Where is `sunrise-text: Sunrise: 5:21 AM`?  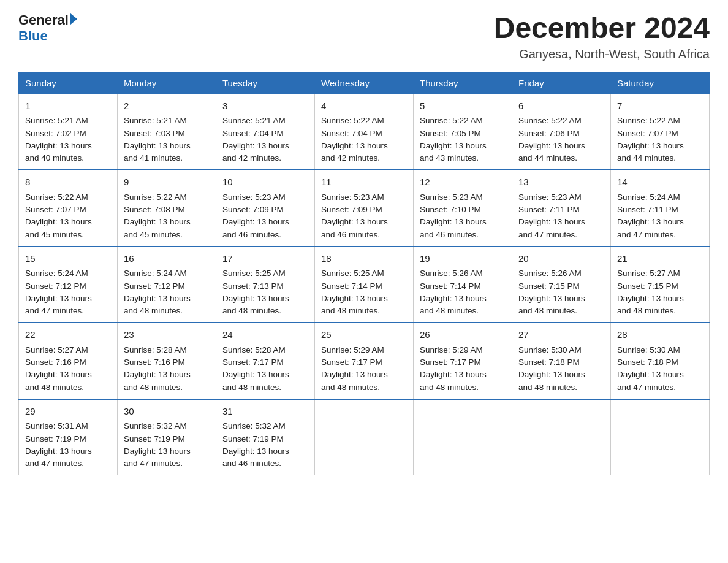 sunrise-text: Sunrise: 5:21 AM is located at coordinates (56, 120).